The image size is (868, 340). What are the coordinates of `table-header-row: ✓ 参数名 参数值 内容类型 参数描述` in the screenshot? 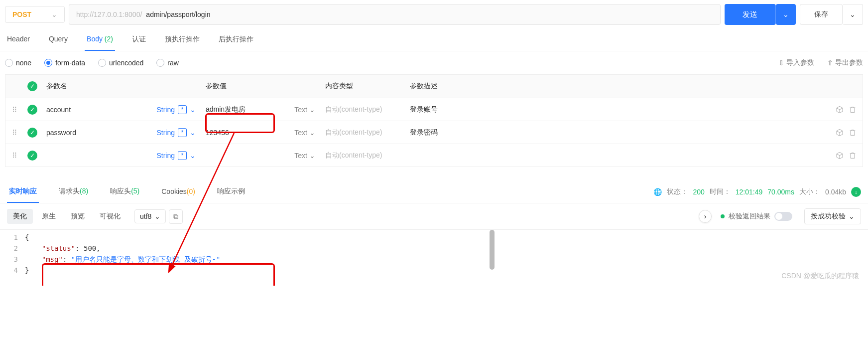 It's located at (434, 86).